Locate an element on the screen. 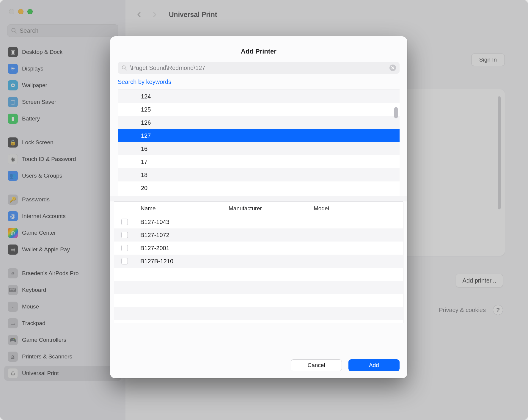 The width and height of the screenshot is (528, 420). sidebar-item-label: Lock Screen is located at coordinates (38, 142).